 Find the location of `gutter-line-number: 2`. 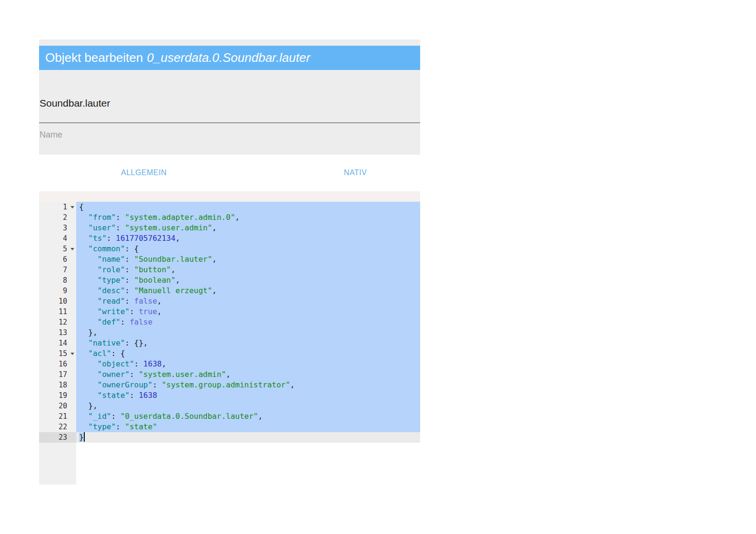

gutter-line-number: 2 is located at coordinates (58, 218).